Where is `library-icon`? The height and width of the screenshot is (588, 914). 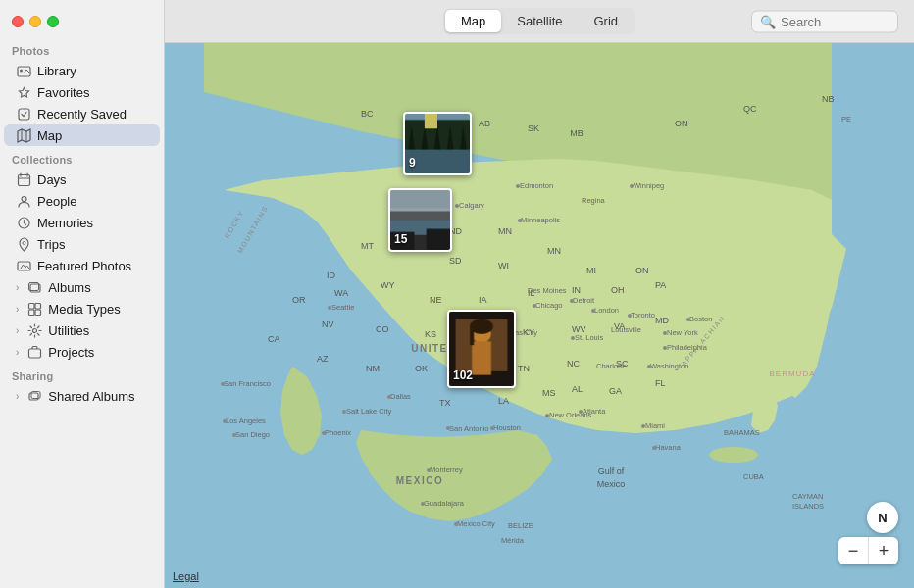 library-icon is located at coordinates (24, 71).